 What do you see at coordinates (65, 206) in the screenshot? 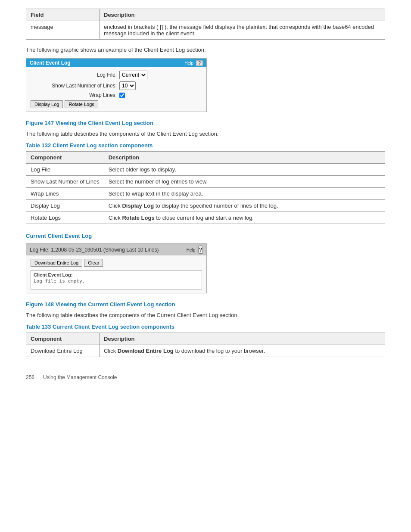
I see `t132-comp-3: Display Log` at bounding box center [65, 206].